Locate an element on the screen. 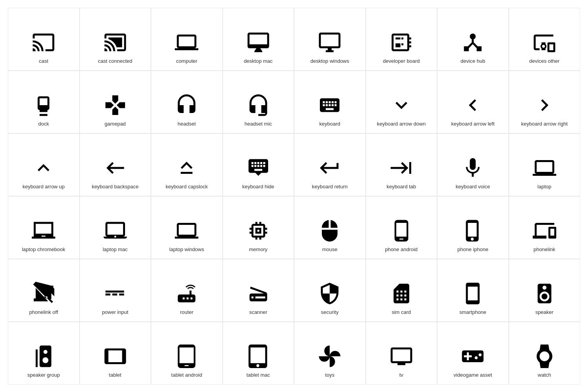 This screenshot has height=392, width=588. icon-item-videogame-asset: videogame asset is located at coordinates (473, 353).